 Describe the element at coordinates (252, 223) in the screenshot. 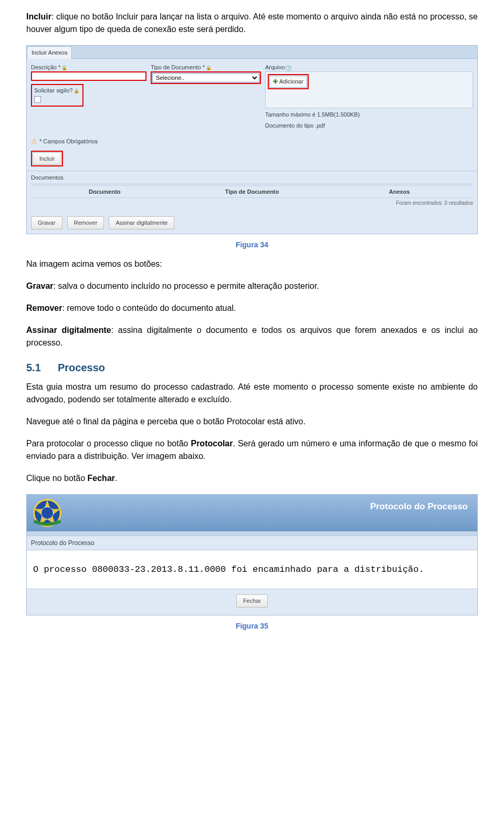

I see `bottom-buttons: Gravar Remover Assinar digitalmente` at that location.